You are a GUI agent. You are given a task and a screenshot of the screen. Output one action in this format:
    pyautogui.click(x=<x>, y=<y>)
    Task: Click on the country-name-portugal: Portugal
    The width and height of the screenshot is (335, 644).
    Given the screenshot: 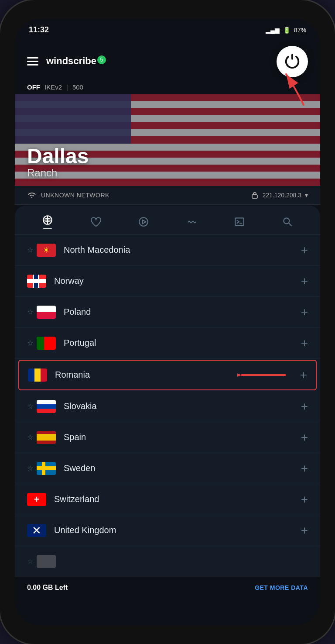 What is the action you would take?
    pyautogui.click(x=182, y=343)
    